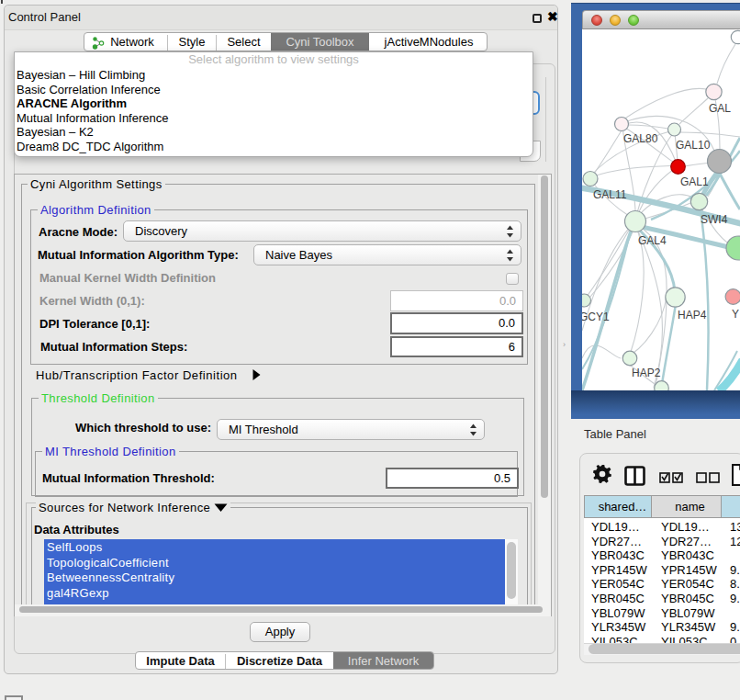 This screenshot has width=740, height=700. I want to click on svg-text: Y, so click(735, 314).